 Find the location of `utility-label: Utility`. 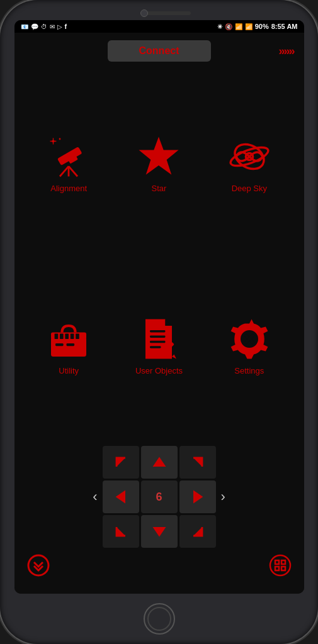

utility-label: Utility is located at coordinates (69, 371).